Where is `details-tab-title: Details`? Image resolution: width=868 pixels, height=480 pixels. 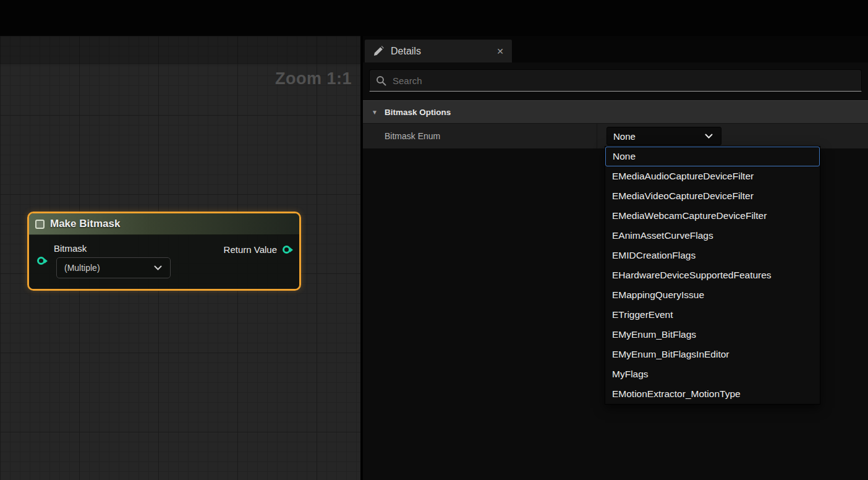
details-tab-title: Details is located at coordinates (406, 51).